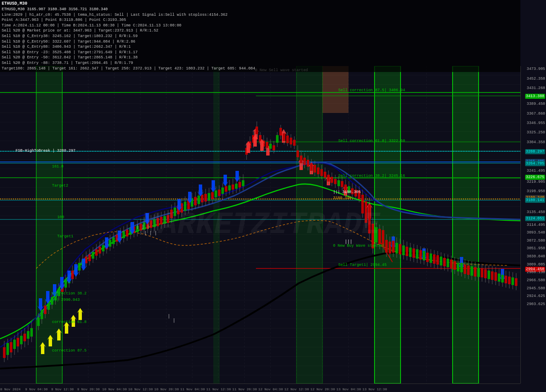 This screenshot has height=392, width=546. What do you see at coordinates (260, 26) in the screenshot?
I see `info-line-3: Time A:2024.11.12 00:00 | Time B:2024.11…` at bounding box center [260, 26].